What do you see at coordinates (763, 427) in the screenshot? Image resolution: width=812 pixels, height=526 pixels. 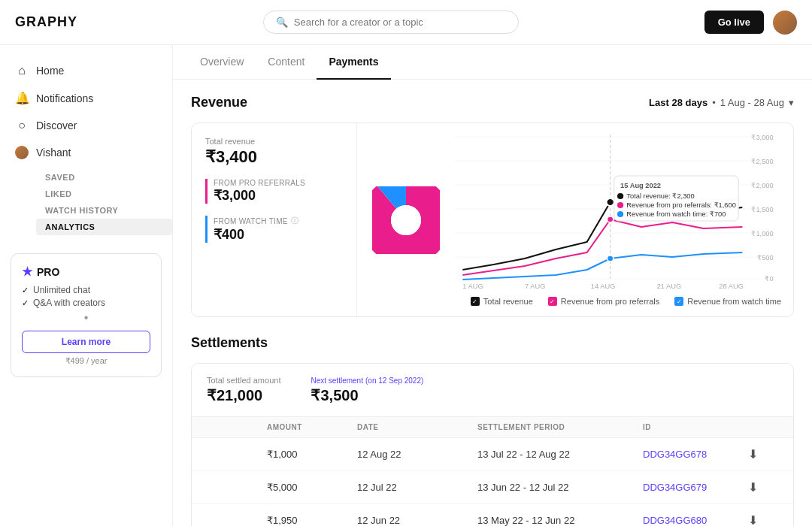 I see `th-action` at bounding box center [763, 427].